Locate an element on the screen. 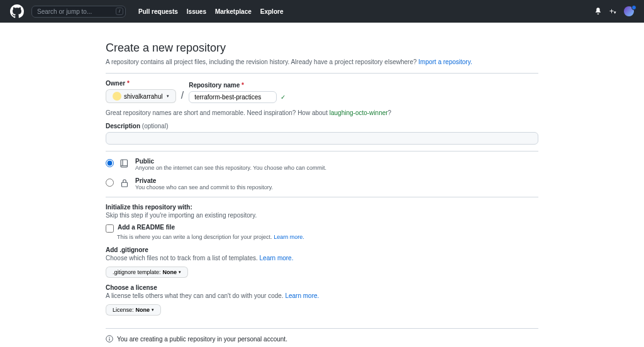 The height and width of the screenshot is (347, 644). nav-links: Pull requests Issues Marketplace Explore is located at coordinates (211, 11).